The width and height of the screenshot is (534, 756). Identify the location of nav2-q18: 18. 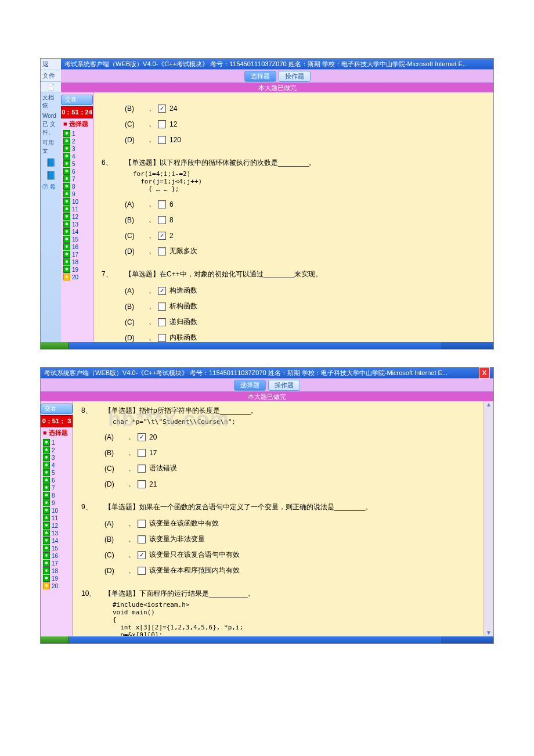
(57, 571).